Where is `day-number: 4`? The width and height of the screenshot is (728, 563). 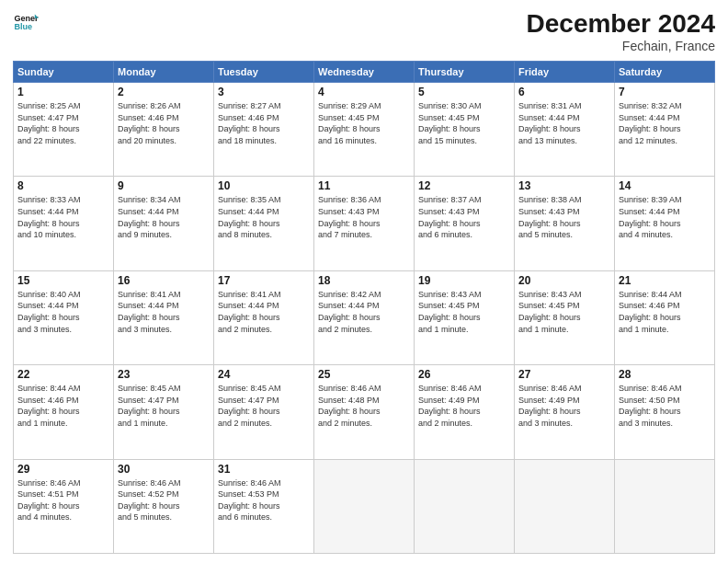 day-number: 4 is located at coordinates (364, 92).